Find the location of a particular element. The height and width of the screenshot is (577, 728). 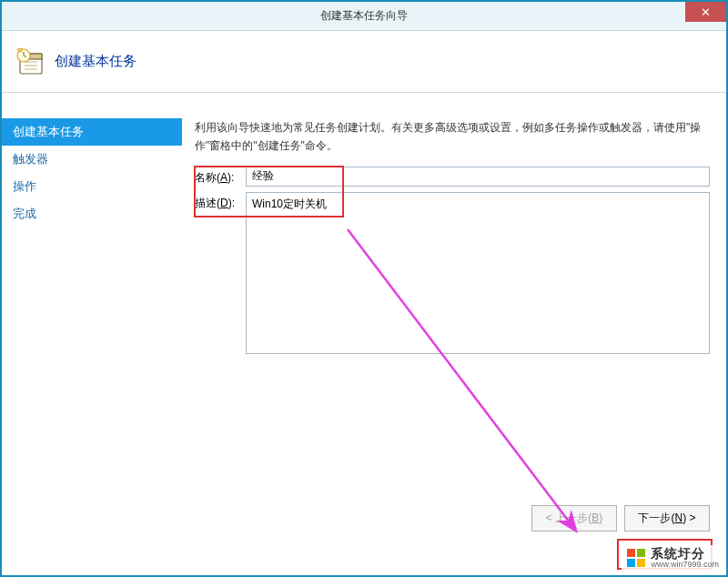

sidebar-item-label: 完成 is located at coordinates (25, 213).